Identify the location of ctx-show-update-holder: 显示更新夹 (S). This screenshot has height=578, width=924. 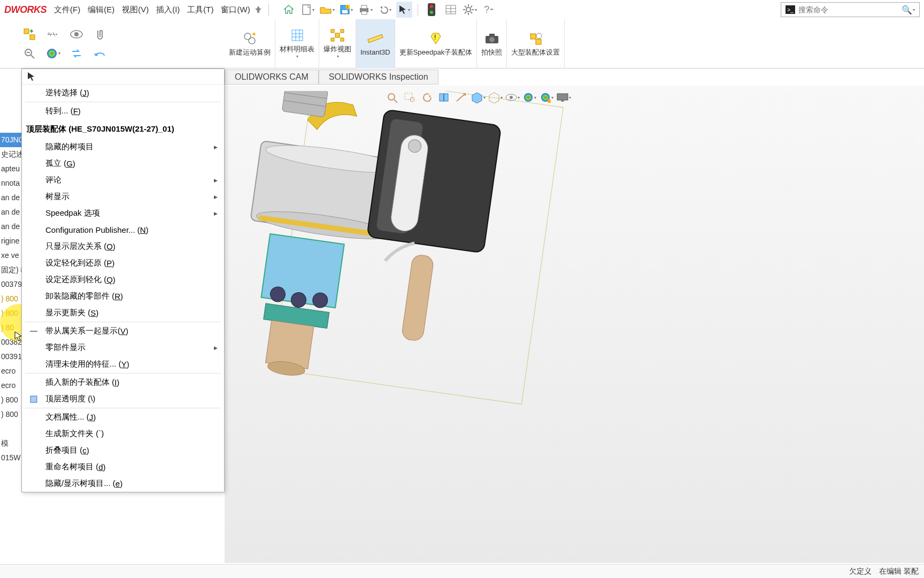
(123, 313).